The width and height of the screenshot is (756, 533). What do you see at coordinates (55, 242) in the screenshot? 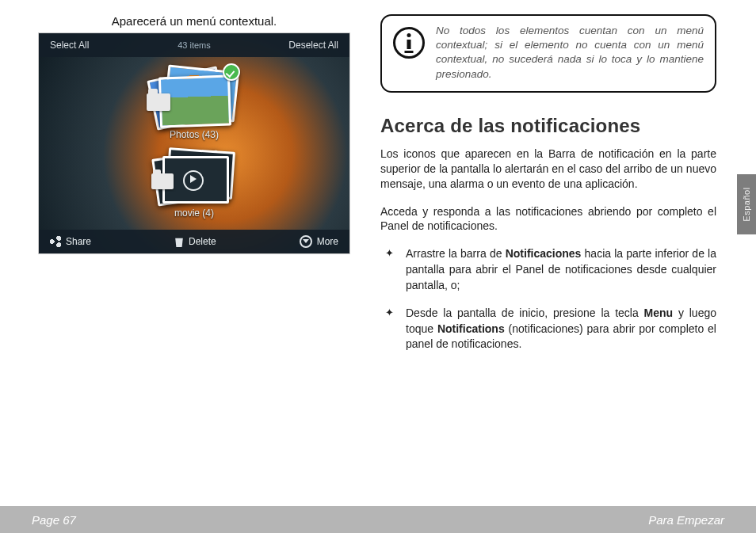
I see `share-icon` at bounding box center [55, 242].